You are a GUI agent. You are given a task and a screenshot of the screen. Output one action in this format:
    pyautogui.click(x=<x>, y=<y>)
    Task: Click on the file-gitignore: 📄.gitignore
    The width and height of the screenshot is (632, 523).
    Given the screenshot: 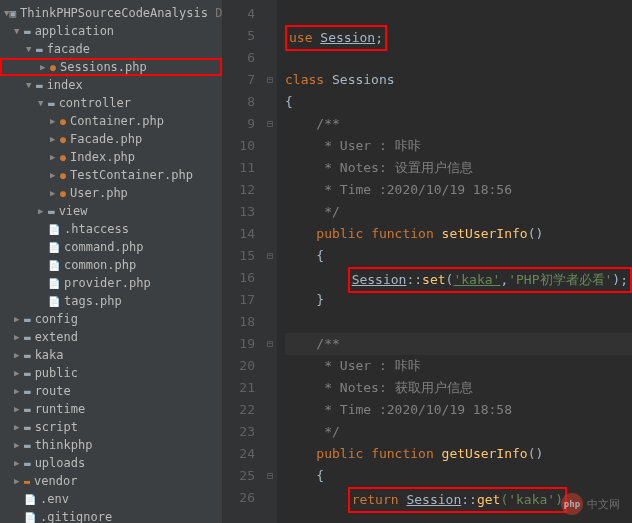 What is the action you would take?
    pyautogui.click(x=111, y=516)
    